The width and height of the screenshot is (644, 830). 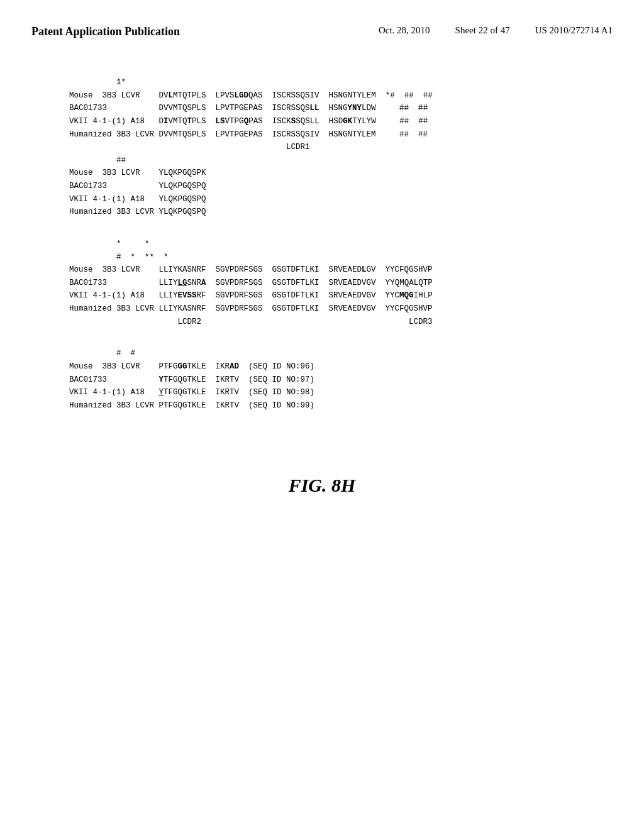 I want to click on header-date: Oct. 28, 2010, so click(x=404, y=30).